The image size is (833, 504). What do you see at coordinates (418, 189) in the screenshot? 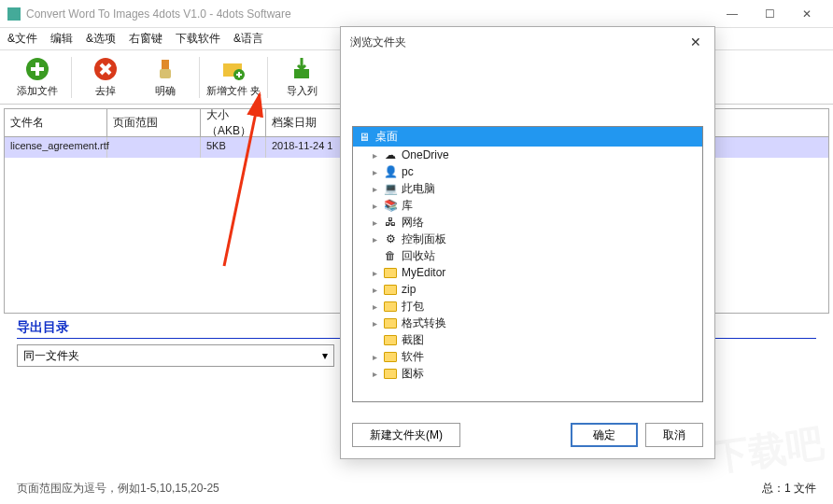
I see `tree-label: 此电脑` at bounding box center [418, 189].